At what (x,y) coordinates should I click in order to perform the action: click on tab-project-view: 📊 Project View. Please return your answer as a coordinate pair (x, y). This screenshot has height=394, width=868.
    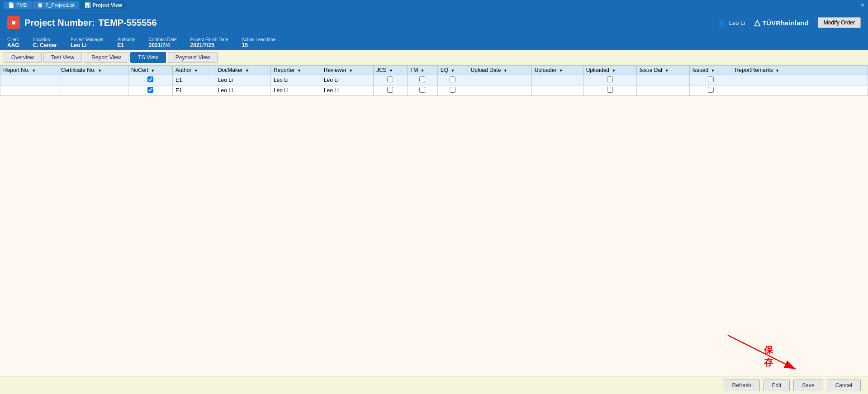
    Looking at the image, I should click on (103, 5).